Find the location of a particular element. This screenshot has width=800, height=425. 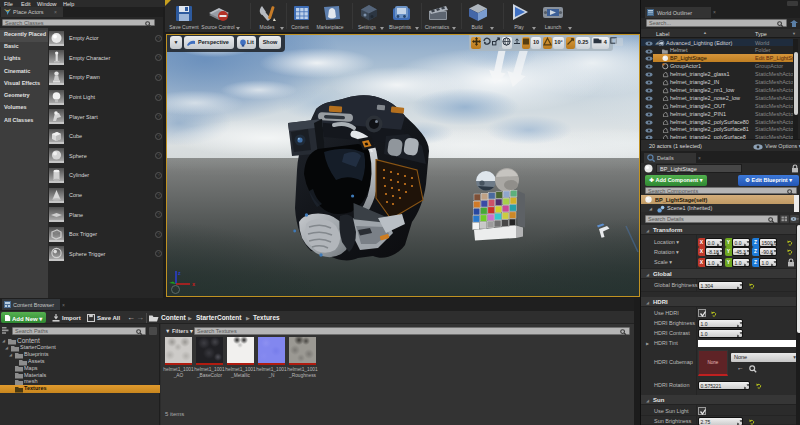

svg-text: z is located at coordinates (180, 273).